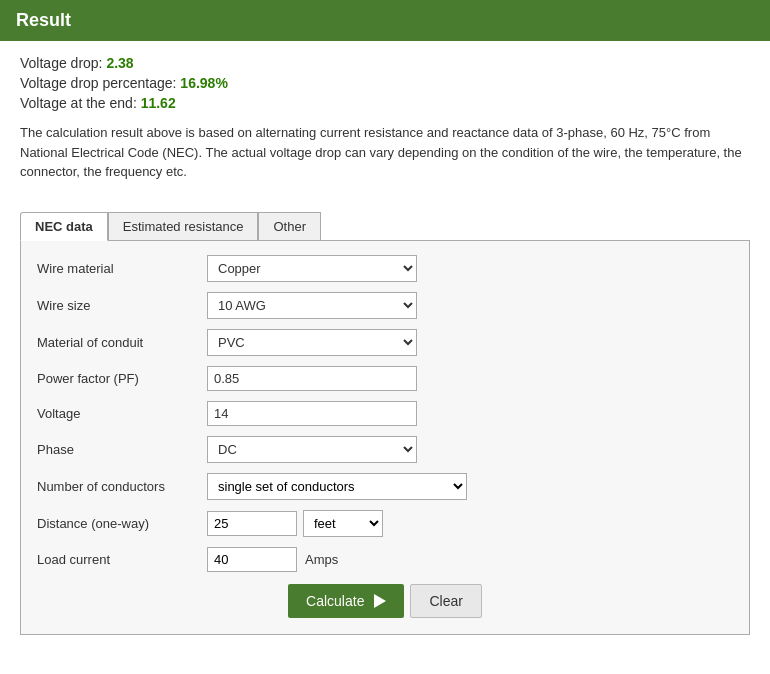 The height and width of the screenshot is (674, 770). I want to click on result-title: Result, so click(44, 20).